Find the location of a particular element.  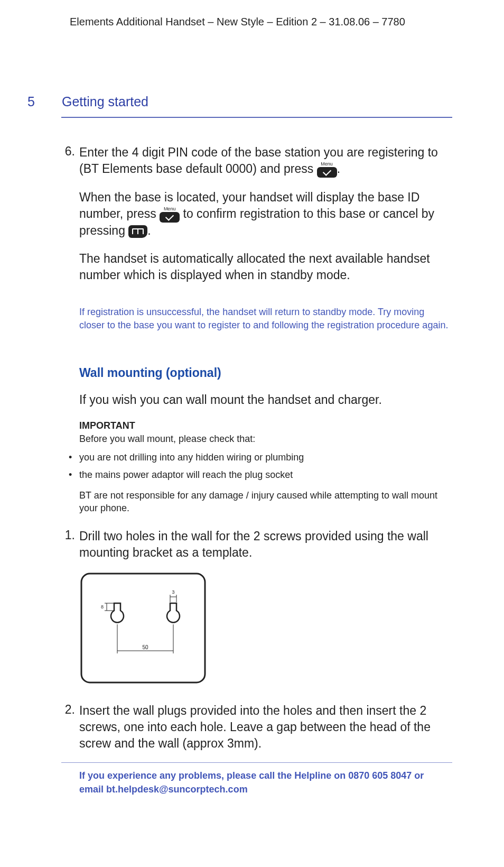

bullet-item: • you are not drilling into any hidden w… is located at coordinates (260, 458).